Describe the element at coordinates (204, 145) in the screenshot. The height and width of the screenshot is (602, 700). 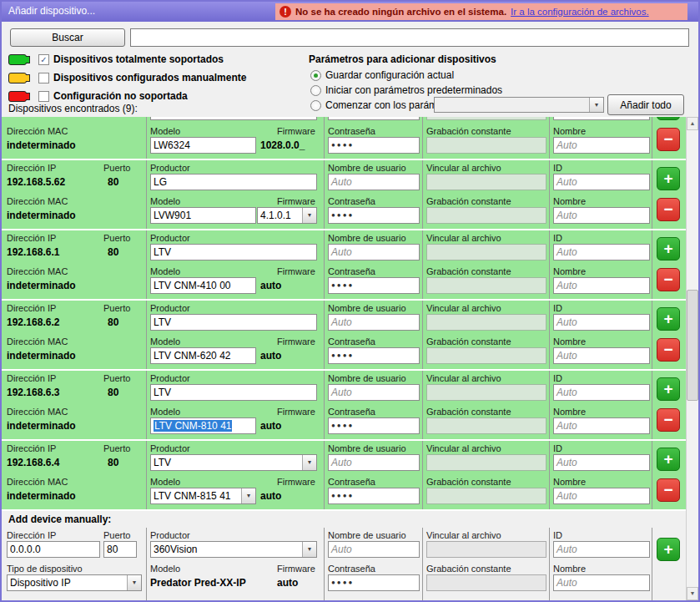
I see `model-input: LW6324` at that location.